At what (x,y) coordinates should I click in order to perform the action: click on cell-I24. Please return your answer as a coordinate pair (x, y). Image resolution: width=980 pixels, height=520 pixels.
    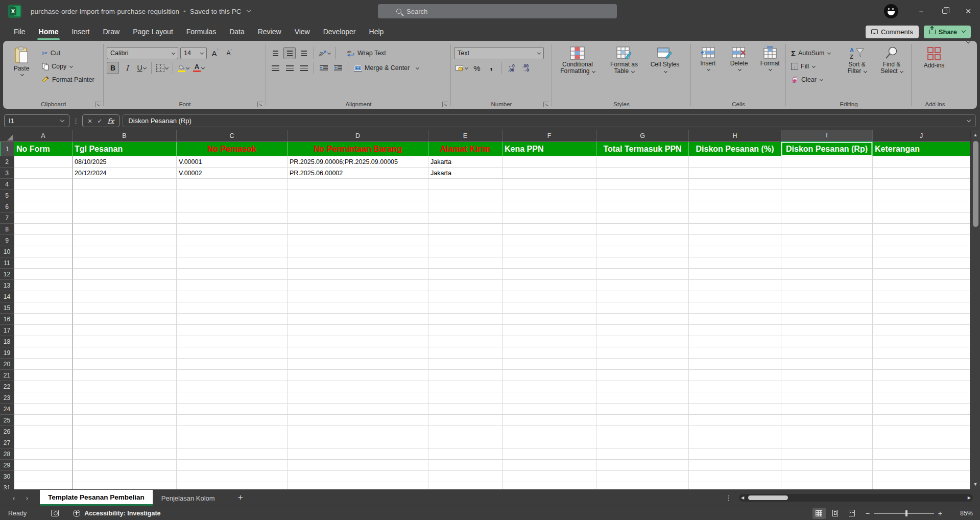
    Looking at the image, I should click on (827, 409).